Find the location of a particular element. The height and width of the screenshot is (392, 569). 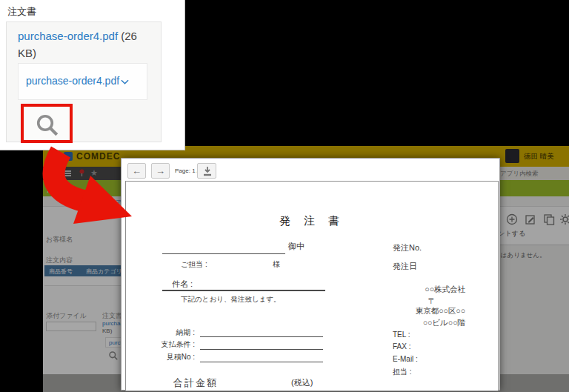

doc-sama: 様 is located at coordinates (276, 265).